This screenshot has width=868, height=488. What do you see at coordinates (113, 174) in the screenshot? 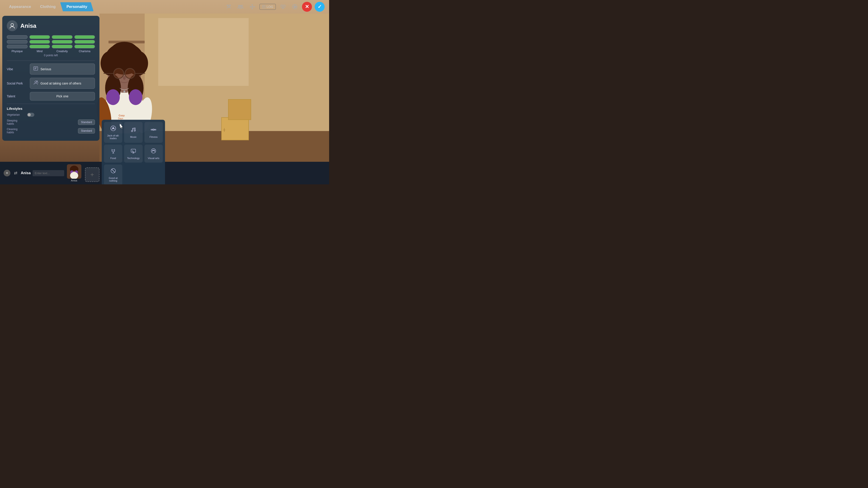
I see `talent-good-at-nothing: Good at nothing` at bounding box center [113, 174].